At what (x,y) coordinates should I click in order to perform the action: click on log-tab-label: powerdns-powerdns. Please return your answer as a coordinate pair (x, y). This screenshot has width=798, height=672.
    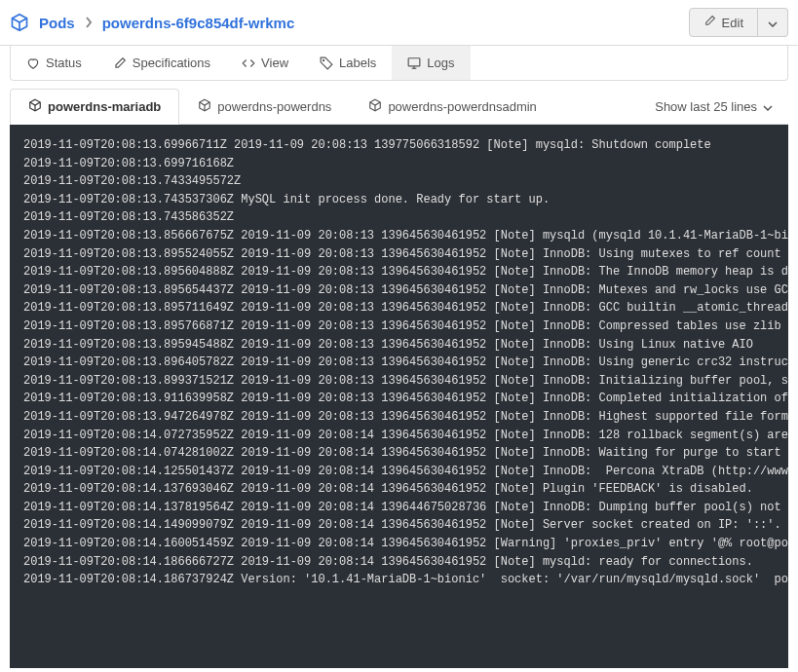
    Looking at the image, I should click on (275, 107).